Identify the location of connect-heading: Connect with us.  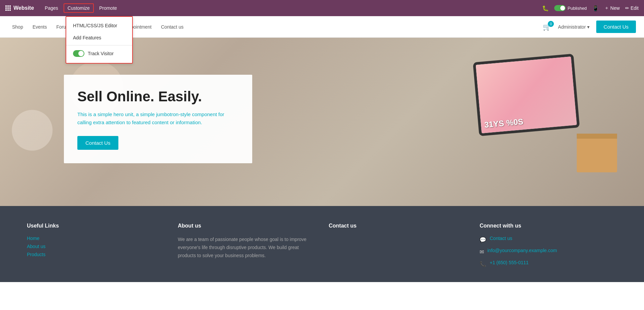
(548, 226).